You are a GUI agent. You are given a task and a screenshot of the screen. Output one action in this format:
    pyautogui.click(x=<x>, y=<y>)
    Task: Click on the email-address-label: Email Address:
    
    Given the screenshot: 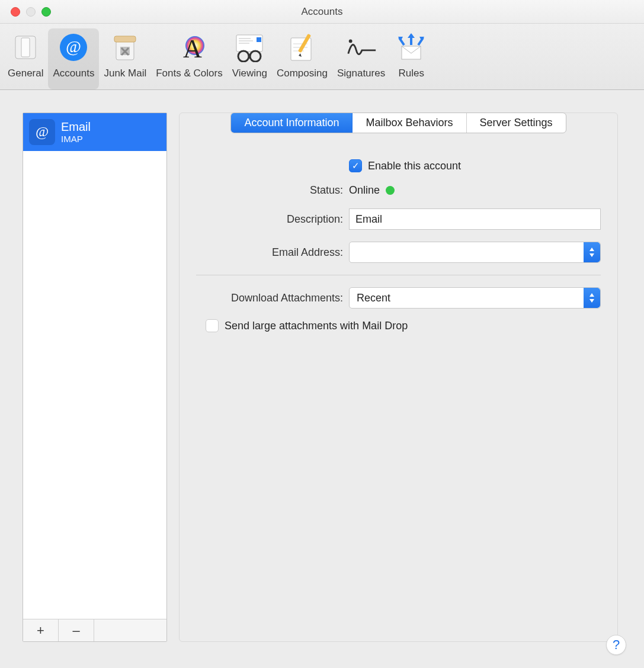 What is the action you would take?
    pyautogui.click(x=270, y=252)
    